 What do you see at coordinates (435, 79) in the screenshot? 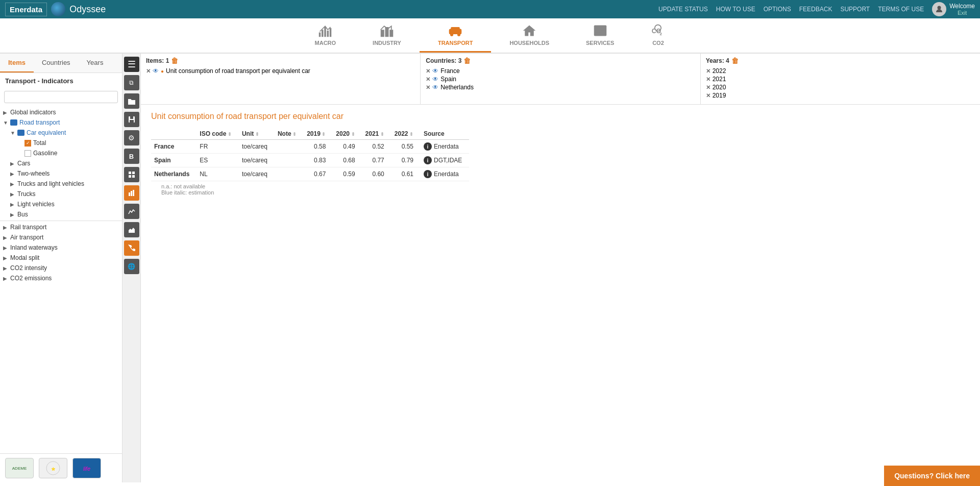
I see `country-eye-spain: 👁` at bounding box center [435, 79].